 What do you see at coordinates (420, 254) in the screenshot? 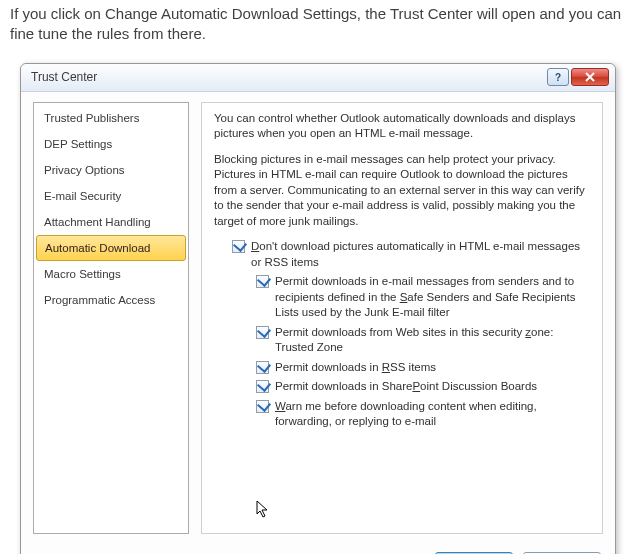
I see `label-dont-download: Don't download pictures automatically in…` at bounding box center [420, 254].